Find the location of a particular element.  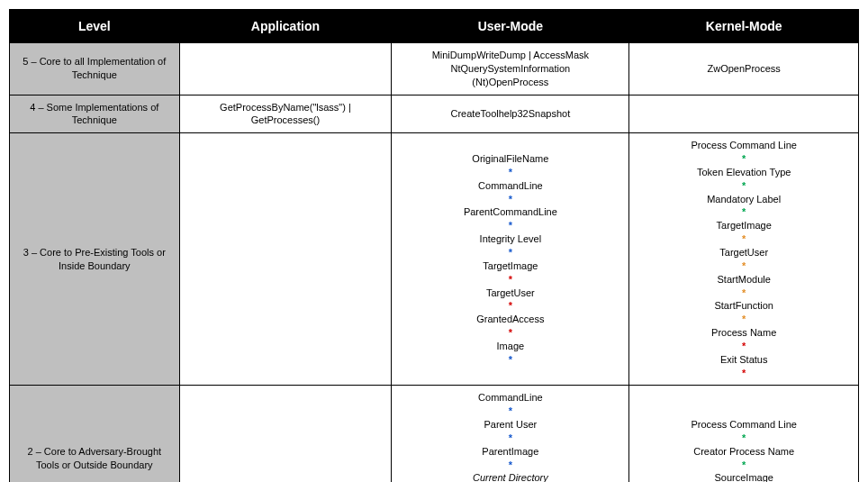

cell-line: (Nt)OpenProcess is located at coordinates (510, 83).